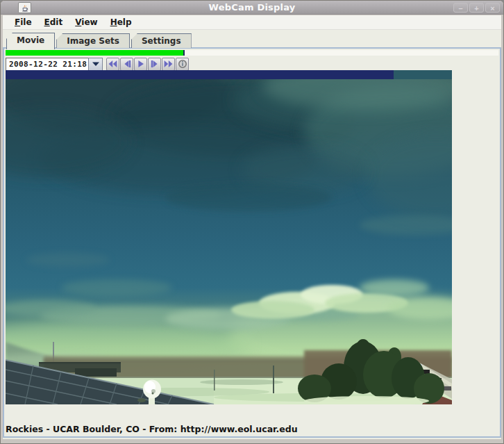  I want to click on chevron-down-icon, so click(96, 64).